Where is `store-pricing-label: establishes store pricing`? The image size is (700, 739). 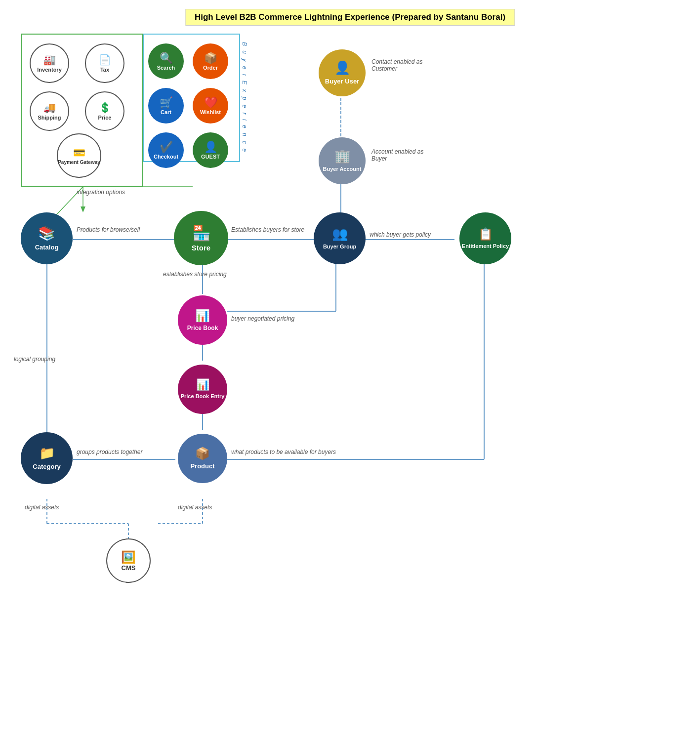 store-pricing-label: establishes store pricing is located at coordinates (195, 274).